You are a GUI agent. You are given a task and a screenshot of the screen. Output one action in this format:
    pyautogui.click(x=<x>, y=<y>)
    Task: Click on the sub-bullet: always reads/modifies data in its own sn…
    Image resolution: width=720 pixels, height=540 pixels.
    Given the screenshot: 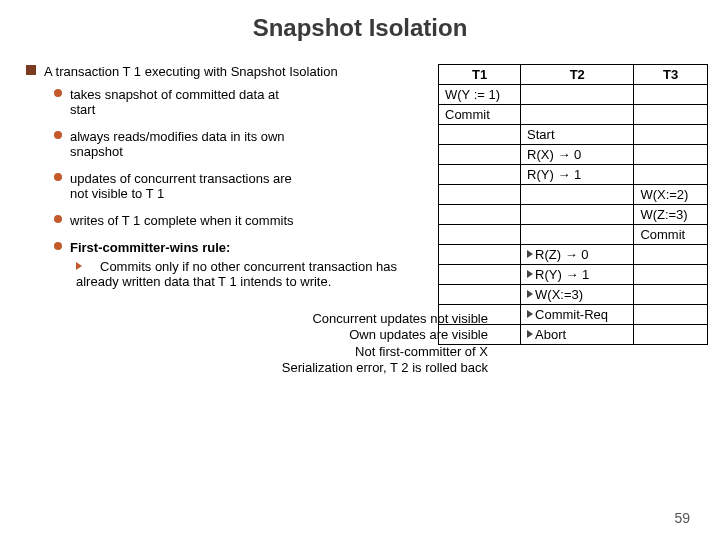 What is the action you would take?
    pyautogui.click(x=241, y=144)
    